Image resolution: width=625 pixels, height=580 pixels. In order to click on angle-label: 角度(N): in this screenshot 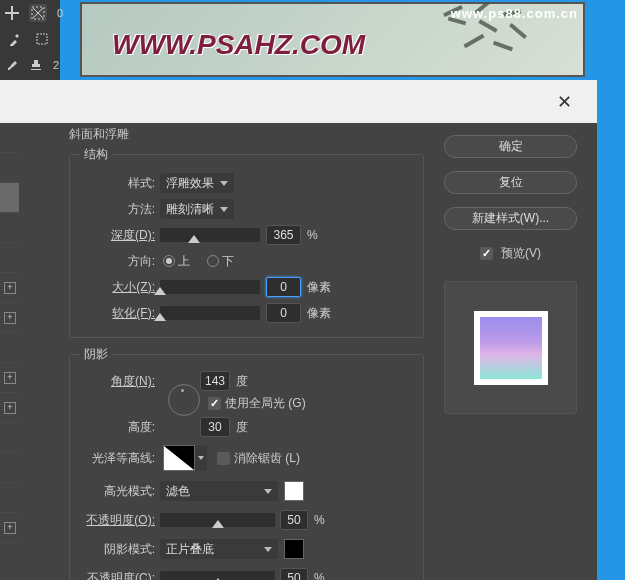, I will do `click(120, 382)`.